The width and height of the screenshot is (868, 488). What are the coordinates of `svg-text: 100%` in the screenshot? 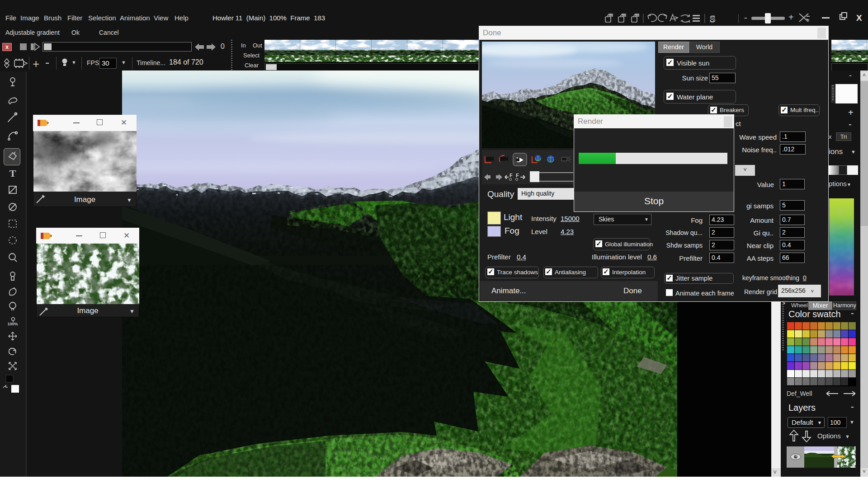 It's located at (13, 324).